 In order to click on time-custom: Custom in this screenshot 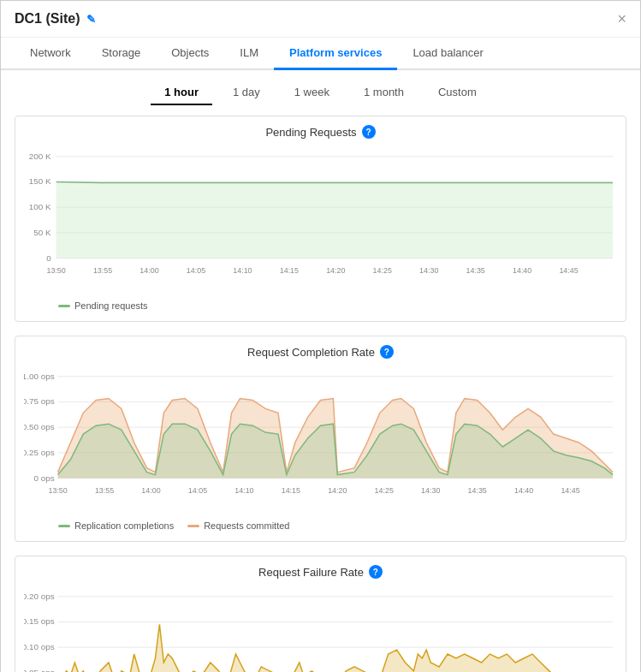, I will do `click(457, 92)`.